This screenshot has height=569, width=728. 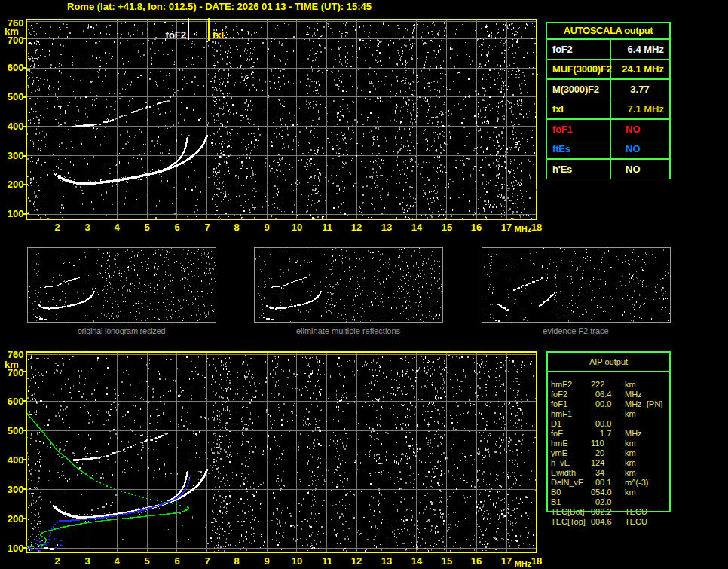 I want to click on svg-text: m^(-3), so click(x=636, y=482).